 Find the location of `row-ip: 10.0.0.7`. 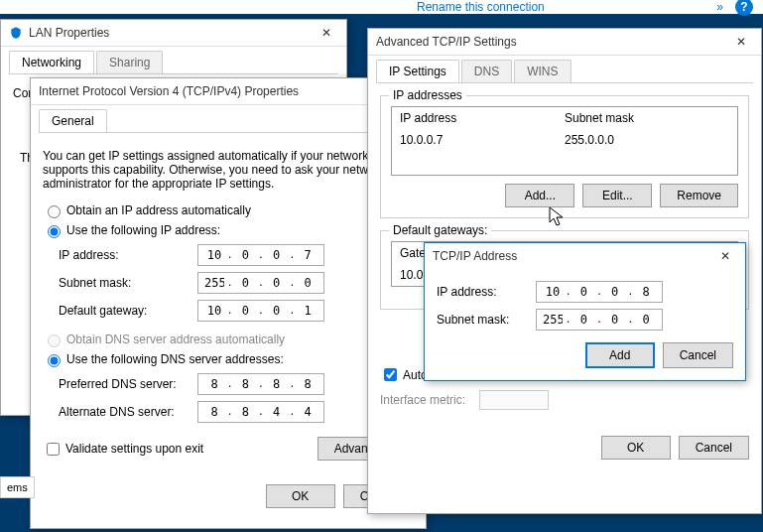

row-ip: 10.0.0.7 is located at coordinates (482, 140).